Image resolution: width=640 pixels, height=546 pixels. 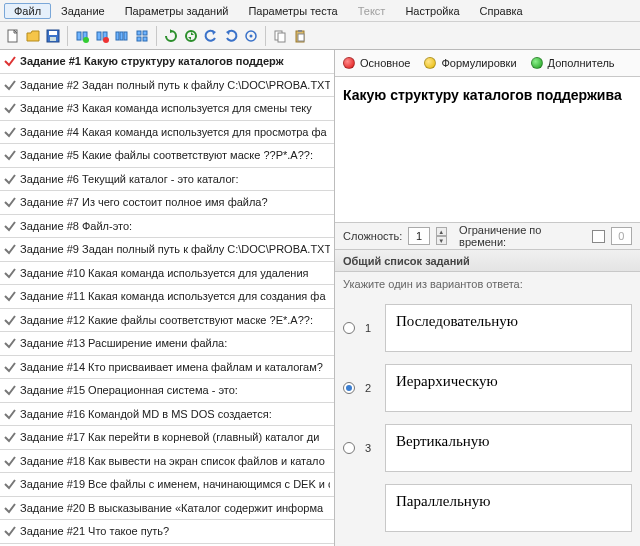 What do you see at coordinates (174, 155) in the screenshot?
I see `task-label: Задание #5 Какие файлы соответствуют мас…` at bounding box center [174, 155].